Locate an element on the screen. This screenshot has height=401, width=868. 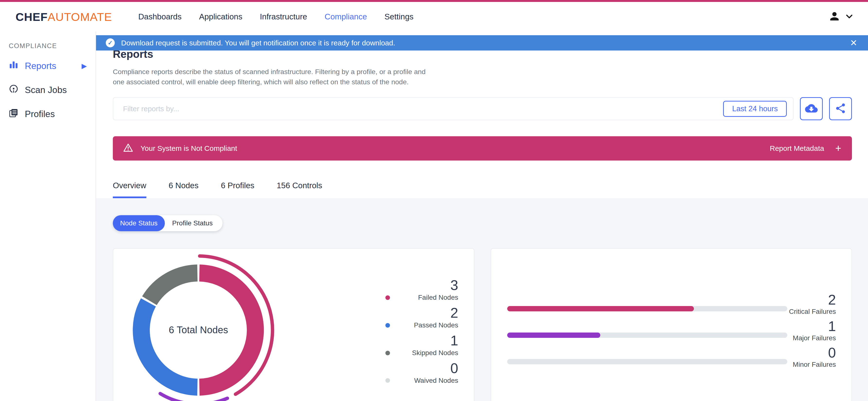
legend-label: Waived Nodes is located at coordinates (424, 380).